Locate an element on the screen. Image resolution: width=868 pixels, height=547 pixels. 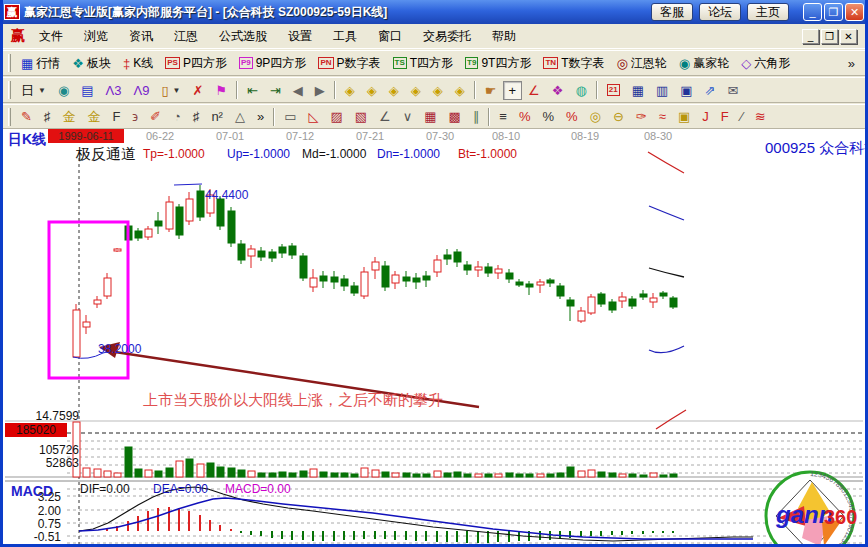
step-9-button: Λ9 is located at coordinates (141, 90).